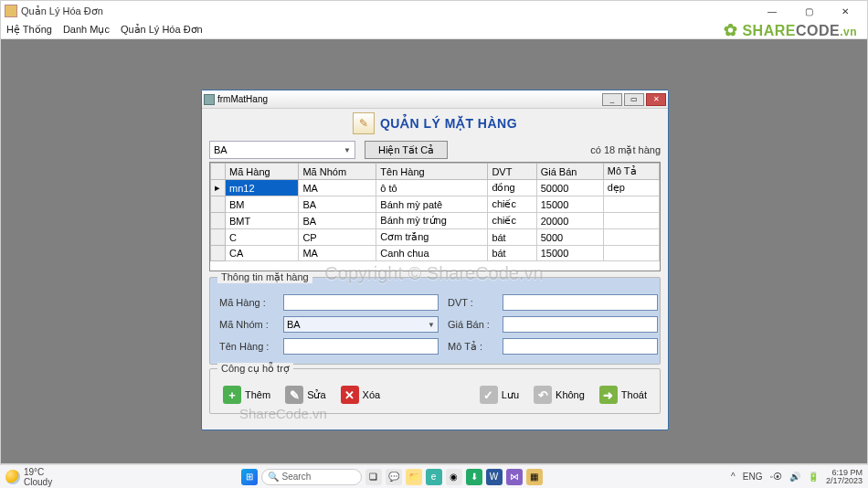  What do you see at coordinates (414, 477) in the screenshot?
I see `explorer-icon: 📁` at bounding box center [414, 477].